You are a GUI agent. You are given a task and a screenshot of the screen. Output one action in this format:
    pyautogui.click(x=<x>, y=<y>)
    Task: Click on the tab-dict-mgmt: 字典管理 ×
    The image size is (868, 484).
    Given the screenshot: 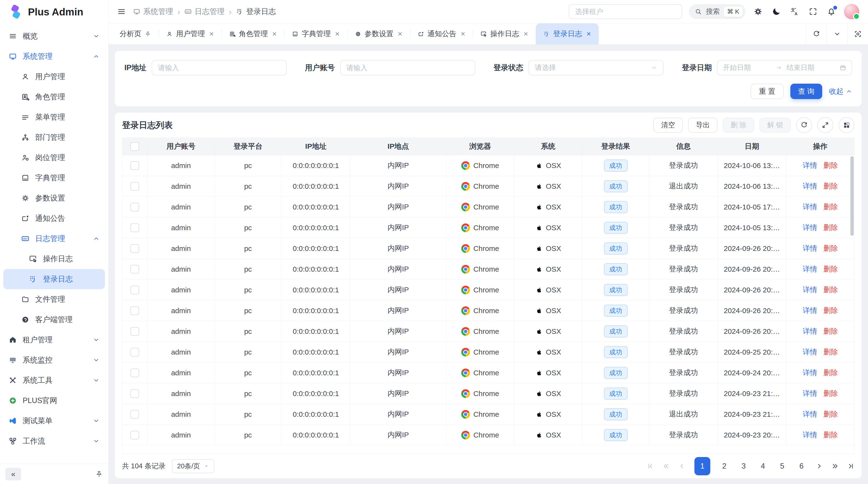 What is the action you would take?
    pyautogui.click(x=316, y=34)
    